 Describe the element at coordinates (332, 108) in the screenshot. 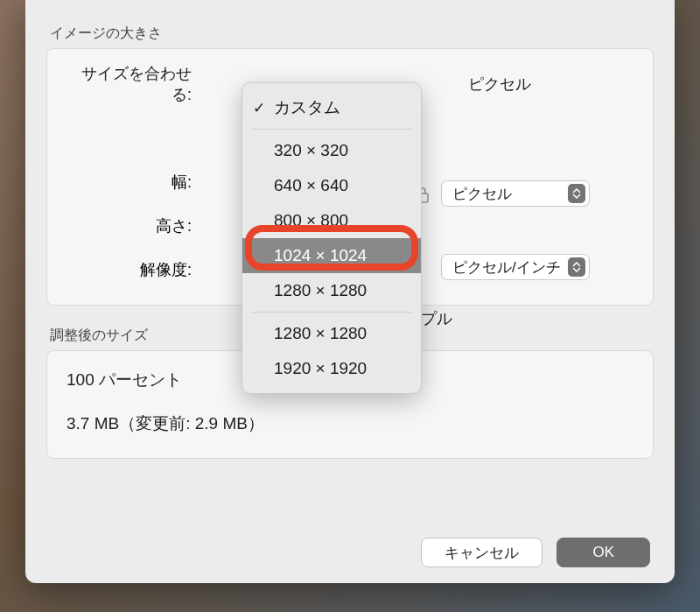

I see `menu-item-custom: カスタム` at that location.